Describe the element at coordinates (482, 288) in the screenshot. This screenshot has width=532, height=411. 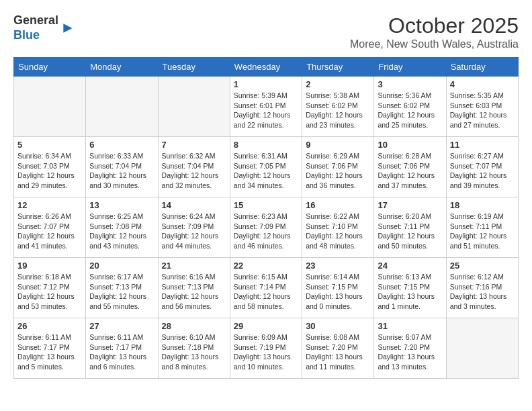
I see `calendar-cell: 25Sunrise: 6:12 AMSunset: 7:16 PMDayligh…` at that location.